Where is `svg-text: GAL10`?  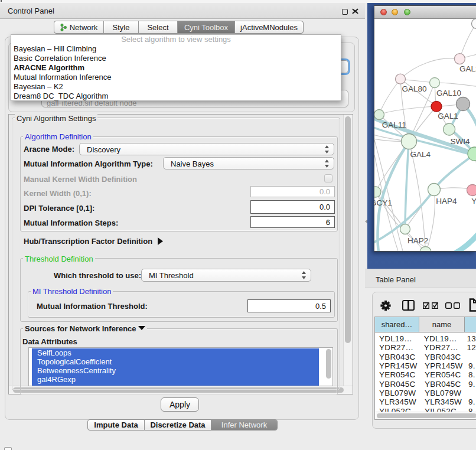 svg-text: GAL10 is located at coordinates (449, 93).